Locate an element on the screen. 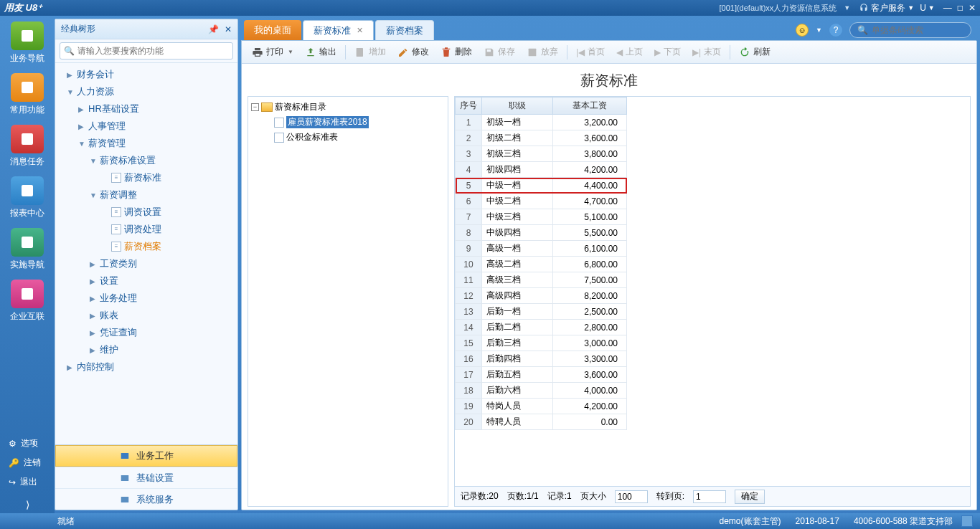 Image resolution: width=980 pixels, height=529 pixels. rail-bottom-item: ⚙选项 is located at coordinates (27, 443).